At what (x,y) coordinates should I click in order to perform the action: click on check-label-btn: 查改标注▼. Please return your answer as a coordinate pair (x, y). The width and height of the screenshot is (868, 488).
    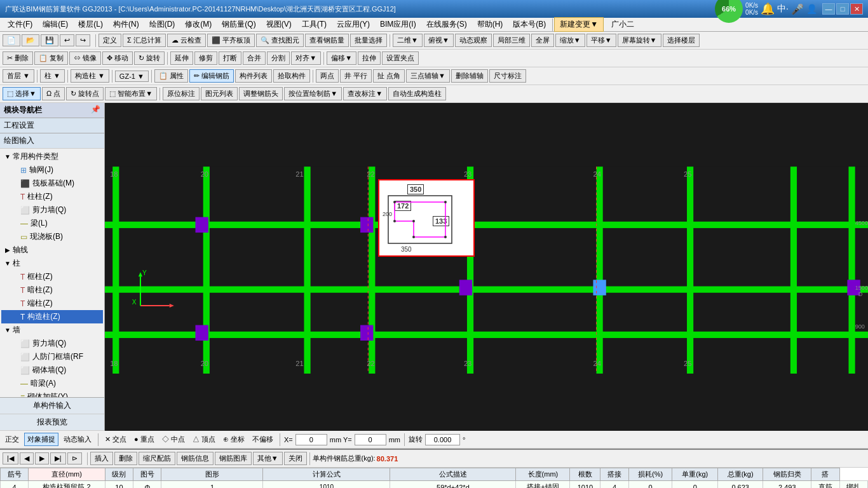
    Looking at the image, I should click on (365, 94).